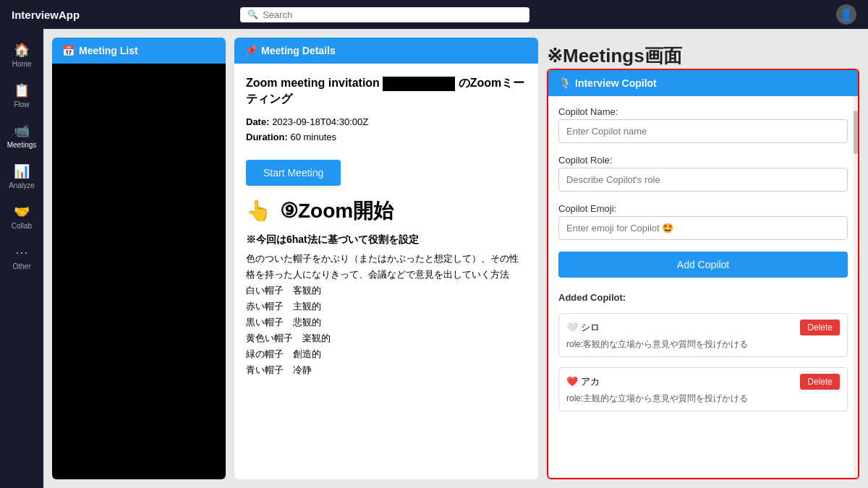  Describe the element at coordinates (320, 121) in the screenshot. I see `meeting-date-value: 2023-09-18T04:30:00Z` at that location.